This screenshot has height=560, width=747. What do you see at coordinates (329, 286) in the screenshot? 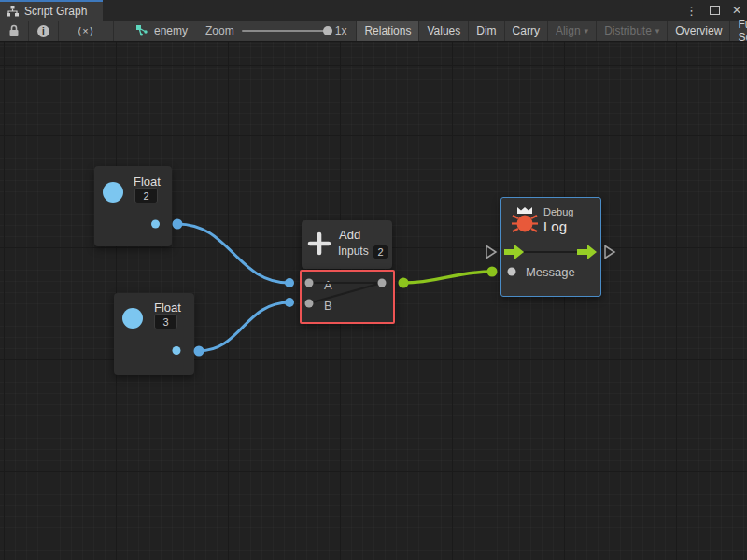
I see `port-a-label: A` at bounding box center [329, 286].